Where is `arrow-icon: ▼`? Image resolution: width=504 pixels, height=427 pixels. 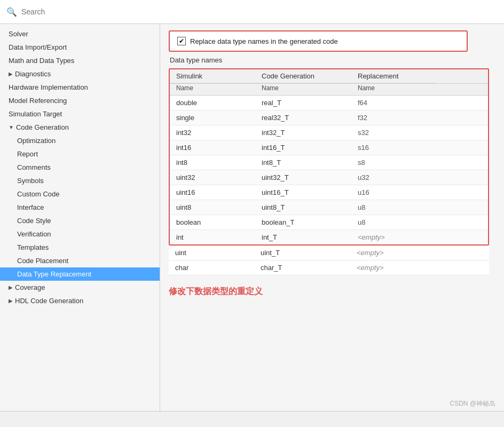 arrow-icon: ▼ is located at coordinates (11, 127).